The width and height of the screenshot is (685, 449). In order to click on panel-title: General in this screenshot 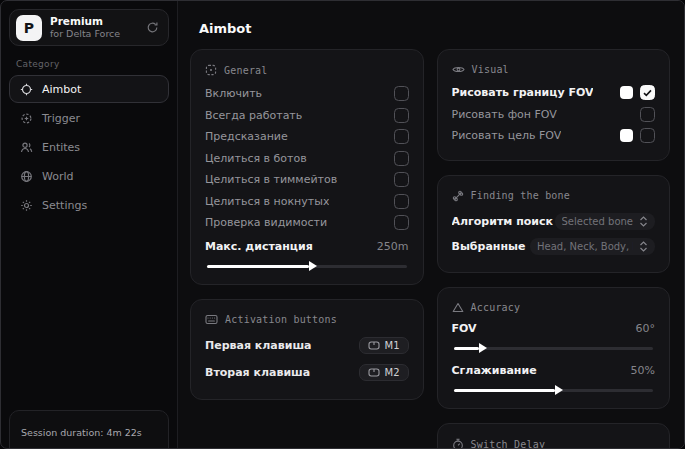, I will do `click(246, 70)`.